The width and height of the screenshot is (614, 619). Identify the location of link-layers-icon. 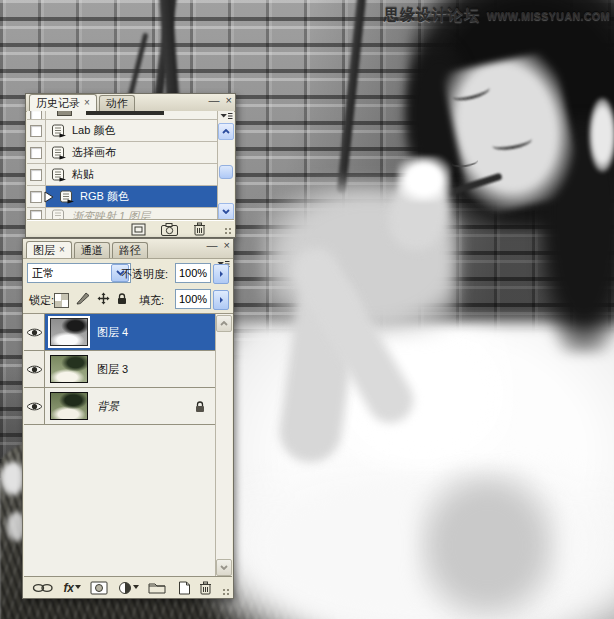
(43, 588).